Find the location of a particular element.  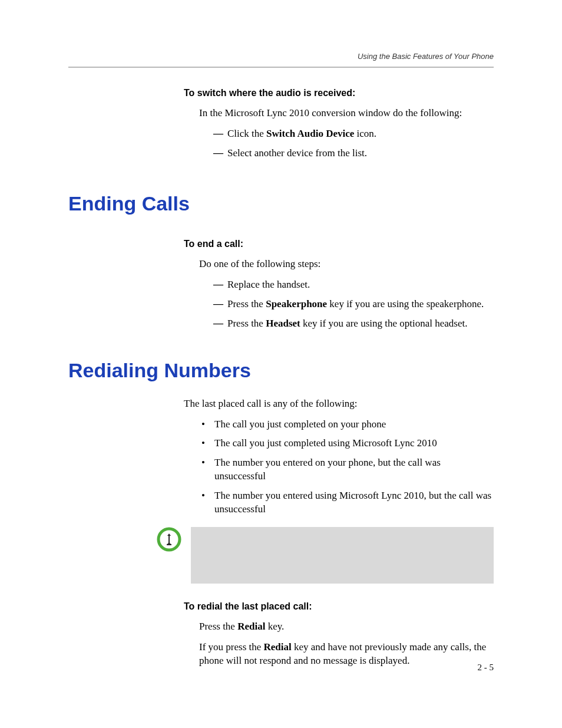

procedure-title-redial: To redial the last placed call: is located at coordinates (339, 607).